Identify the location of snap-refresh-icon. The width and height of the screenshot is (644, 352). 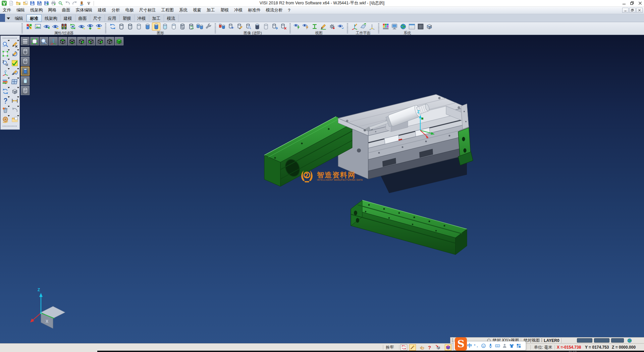
(404, 347).